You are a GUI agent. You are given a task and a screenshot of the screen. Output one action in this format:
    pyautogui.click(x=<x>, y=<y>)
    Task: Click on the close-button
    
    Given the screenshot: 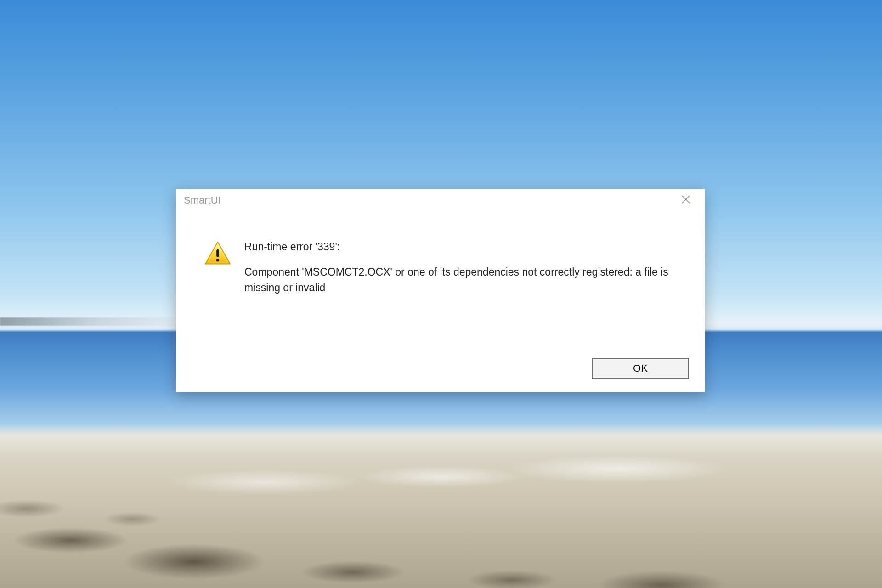 What is the action you would take?
    pyautogui.click(x=686, y=200)
    